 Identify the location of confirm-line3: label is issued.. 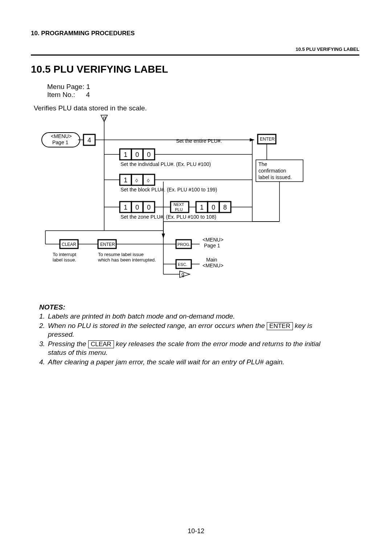
(275, 177).